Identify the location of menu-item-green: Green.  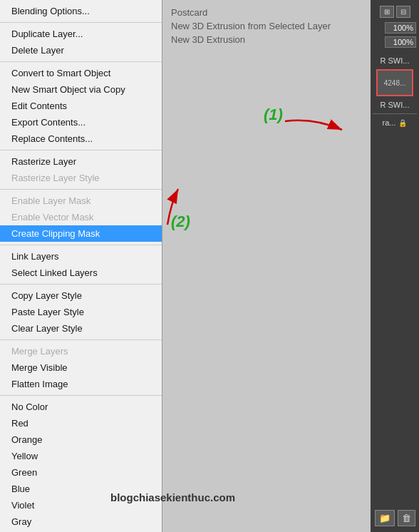
(81, 472).